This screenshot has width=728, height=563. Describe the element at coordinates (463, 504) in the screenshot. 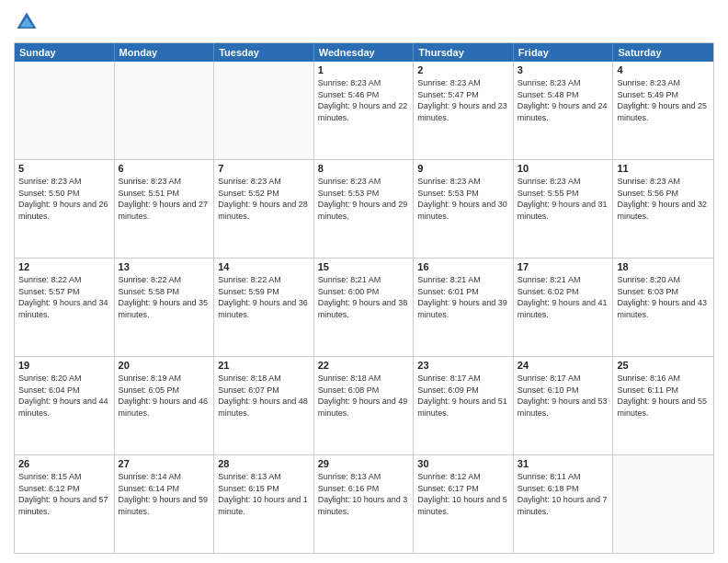

I see `cal-cell: 30Sunrise: 8:12 AM Sunset: 6:17 PM Dayli…` at that location.